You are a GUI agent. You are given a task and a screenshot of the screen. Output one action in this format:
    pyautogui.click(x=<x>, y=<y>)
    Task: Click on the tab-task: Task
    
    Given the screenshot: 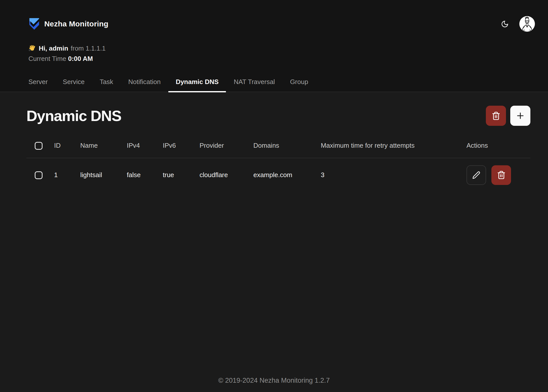 What is the action you would take?
    pyautogui.click(x=106, y=85)
    